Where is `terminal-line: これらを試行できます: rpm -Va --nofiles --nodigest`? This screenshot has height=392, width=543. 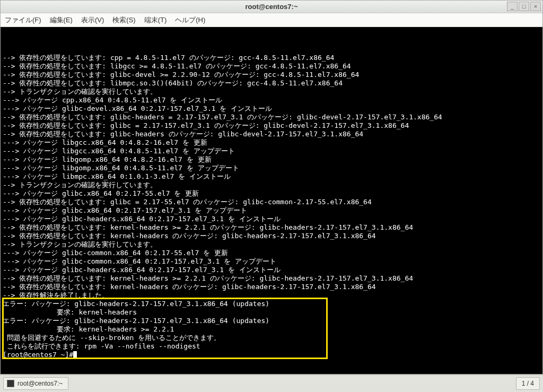 terminal-line: これらを試行できます: rpm -Va --nofiles --nodigest is located at coordinates (272, 346).